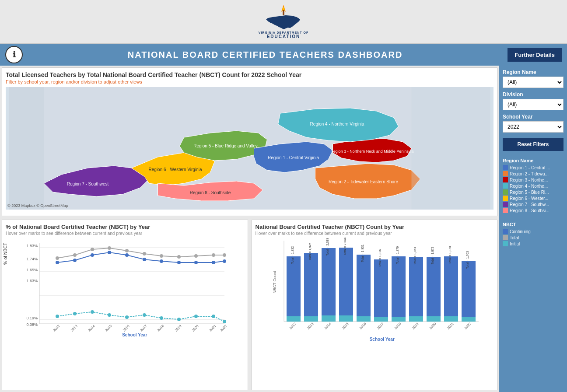 The width and height of the screenshot is (567, 392). I want to click on region-filter-label: Region Name, so click(533, 72).